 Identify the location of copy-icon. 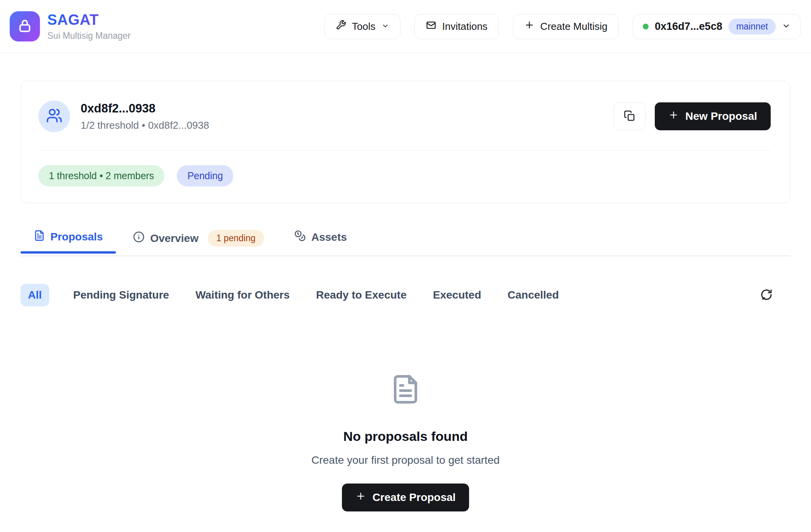
(630, 116).